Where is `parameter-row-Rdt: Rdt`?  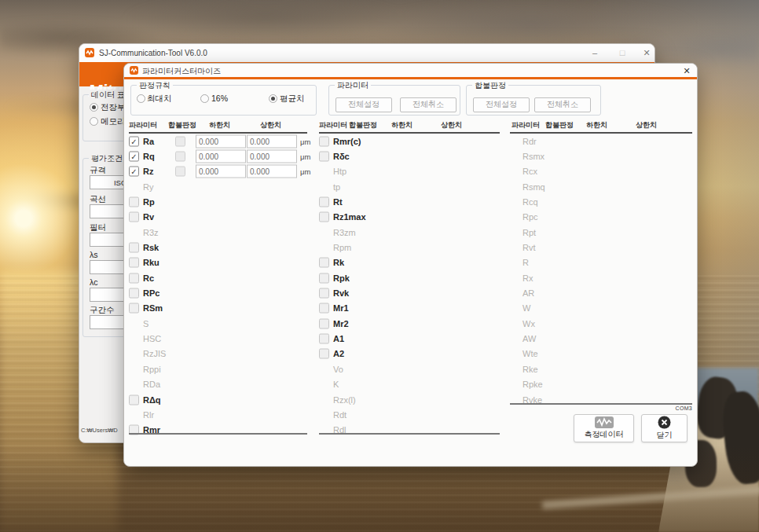
parameter-row-Rdt: Rdt is located at coordinates (409, 415).